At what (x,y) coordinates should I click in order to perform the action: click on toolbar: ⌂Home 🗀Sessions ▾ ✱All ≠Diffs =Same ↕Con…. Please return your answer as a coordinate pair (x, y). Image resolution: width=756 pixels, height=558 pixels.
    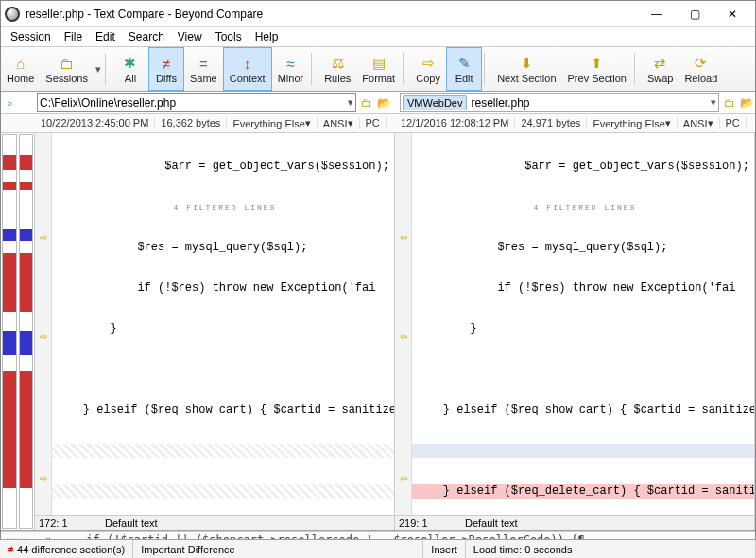
    Looking at the image, I should click on (378, 69).